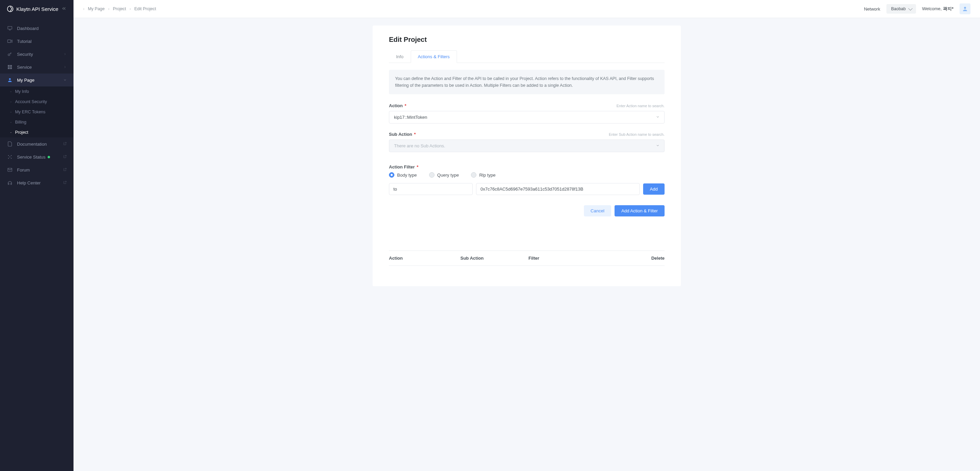  What do you see at coordinates (527, 175) in the screenshot?
I see `filter-type-radios: Body type Query type Rlp type` at bounding box center [527, 175].